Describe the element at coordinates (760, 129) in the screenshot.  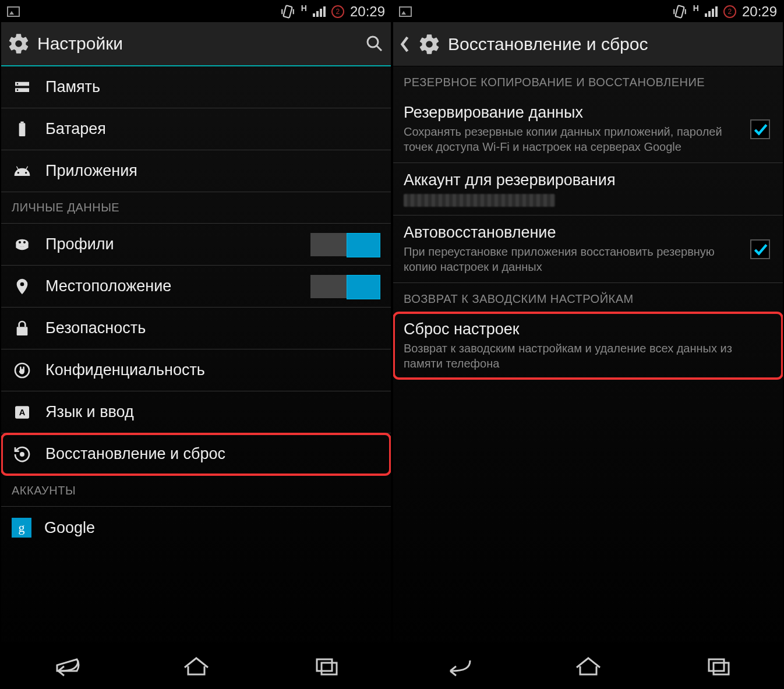
I see `backup-data-checkbox` at that location.